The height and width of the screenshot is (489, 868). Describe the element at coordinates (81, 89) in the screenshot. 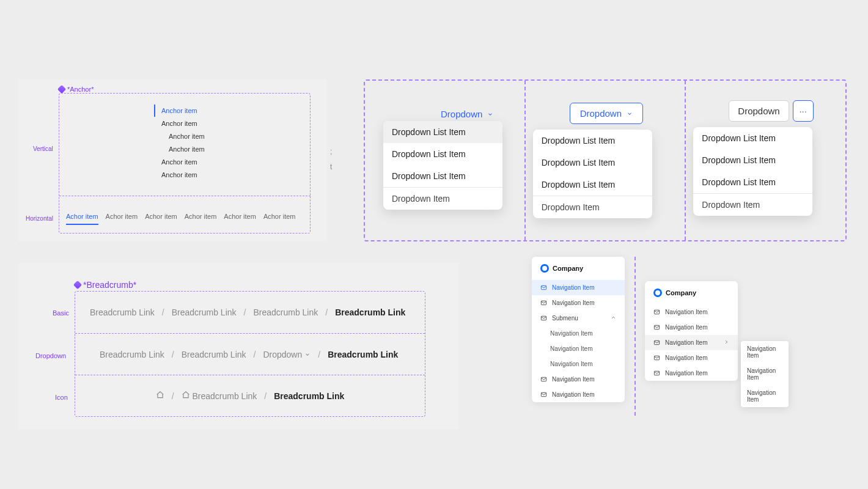

I see `anchor-title-text: *Anchor*` at that location.